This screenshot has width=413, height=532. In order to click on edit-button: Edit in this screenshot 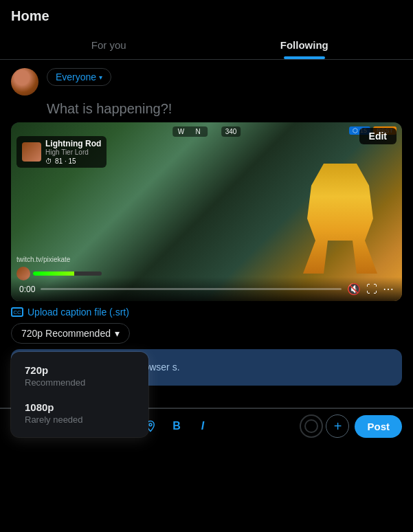, I will do `click(378, 136)`.